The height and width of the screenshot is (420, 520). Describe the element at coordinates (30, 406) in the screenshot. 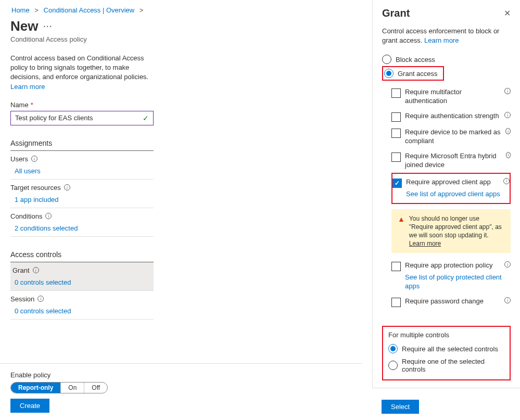

I see `create-button: Create` at that location.